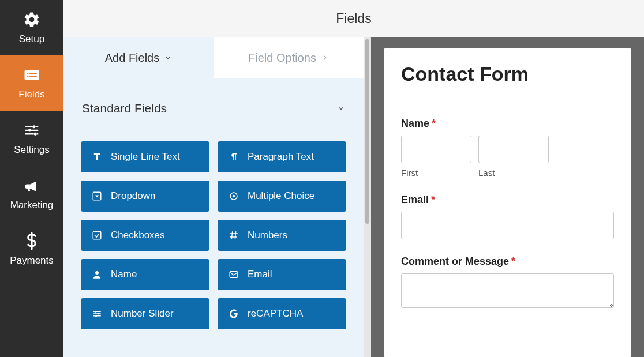  What do you see at coordinates (436, 157) in the screenshot?
I see `name-first-col: First` at bounding box center [436, 157].